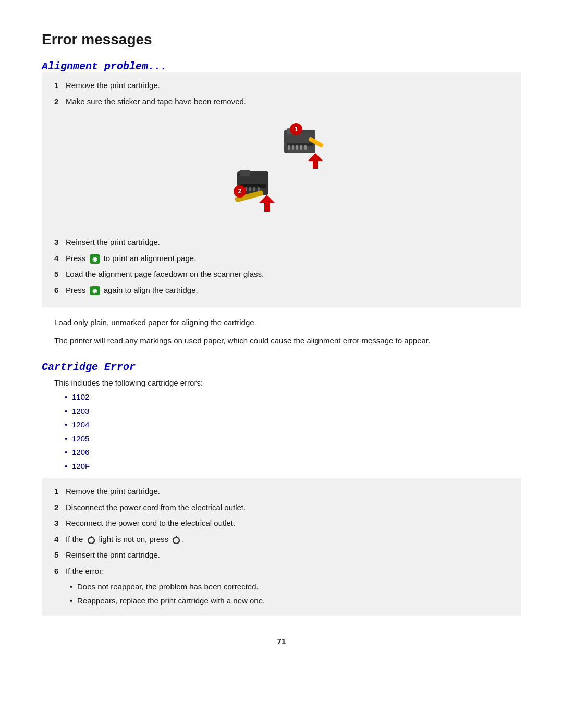  What do you see at coordinates (282, 641) in the screenshot?
I see `page-number: 71` at bounding box center [282, 641].